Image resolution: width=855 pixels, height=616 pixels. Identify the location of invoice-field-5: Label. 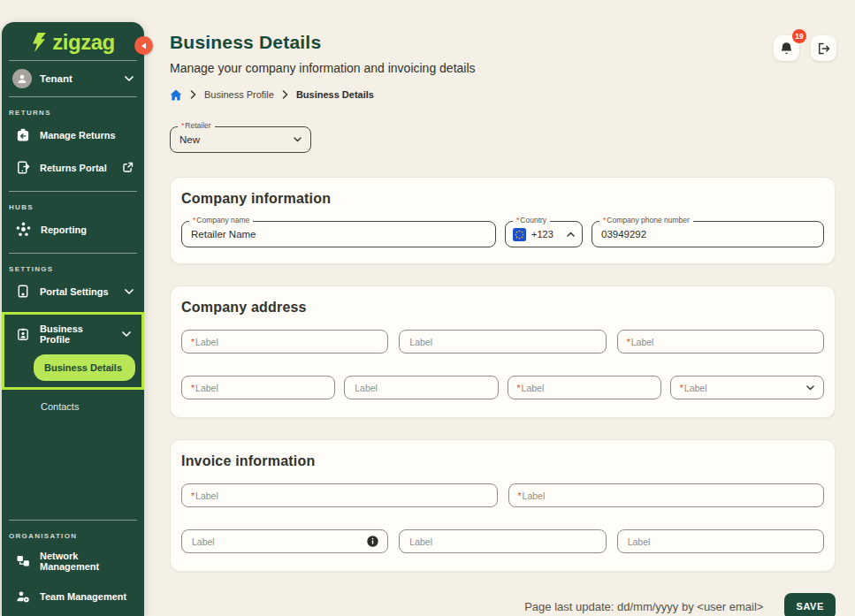
(721, 541).